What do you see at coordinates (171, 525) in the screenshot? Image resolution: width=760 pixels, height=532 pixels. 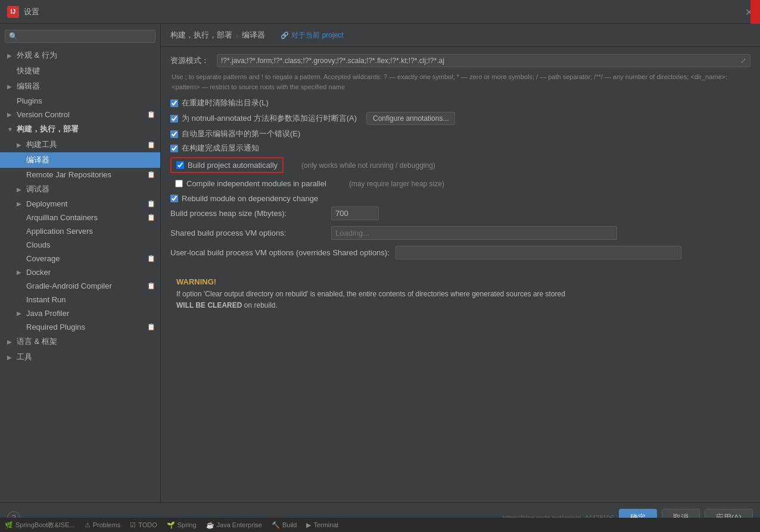 I see `spring-icon: 🌱` at bounding box center [171, 525].